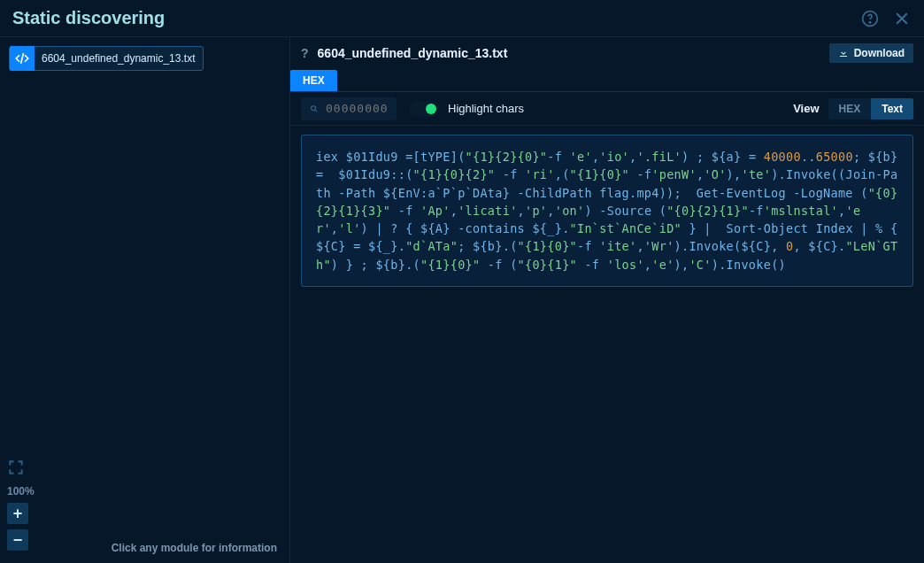  What do you see at coordinates (902, 19) in the screenshot?
I see `close-icon` at bounding box center [902, 19].